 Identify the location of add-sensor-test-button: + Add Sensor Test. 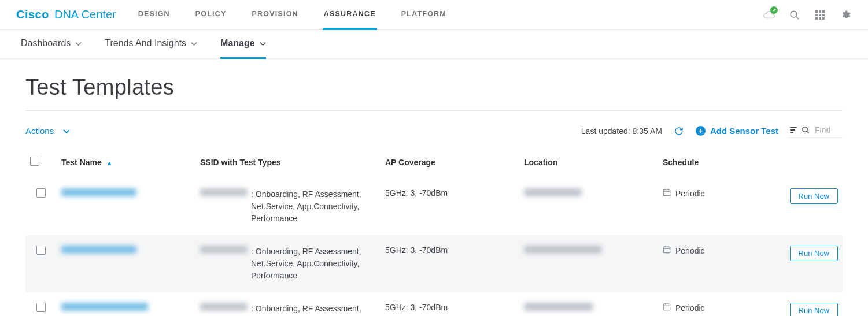
(737, 131).